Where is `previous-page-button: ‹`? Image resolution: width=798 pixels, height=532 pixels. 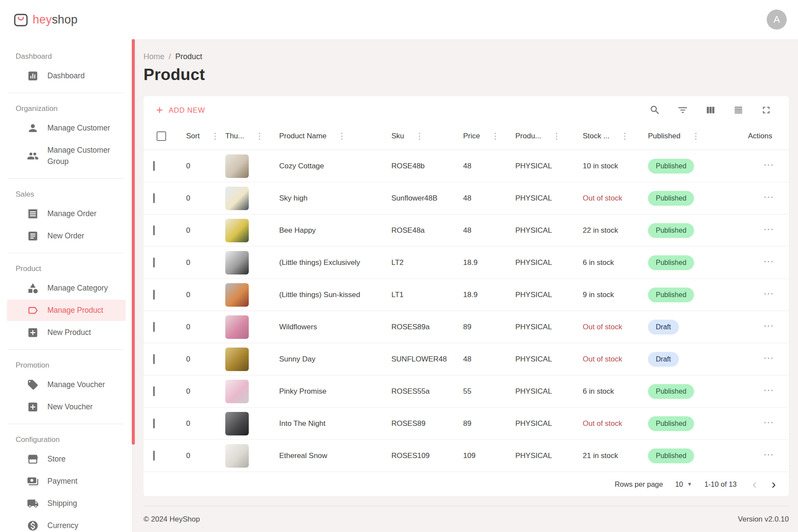 previous-page-button: ‹ is located at coordinates (755, 484).